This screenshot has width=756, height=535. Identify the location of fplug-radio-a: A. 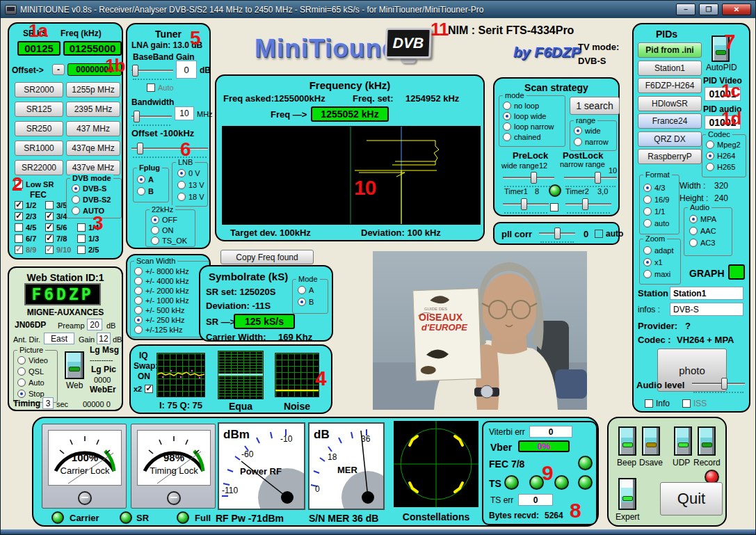
(145, 179).